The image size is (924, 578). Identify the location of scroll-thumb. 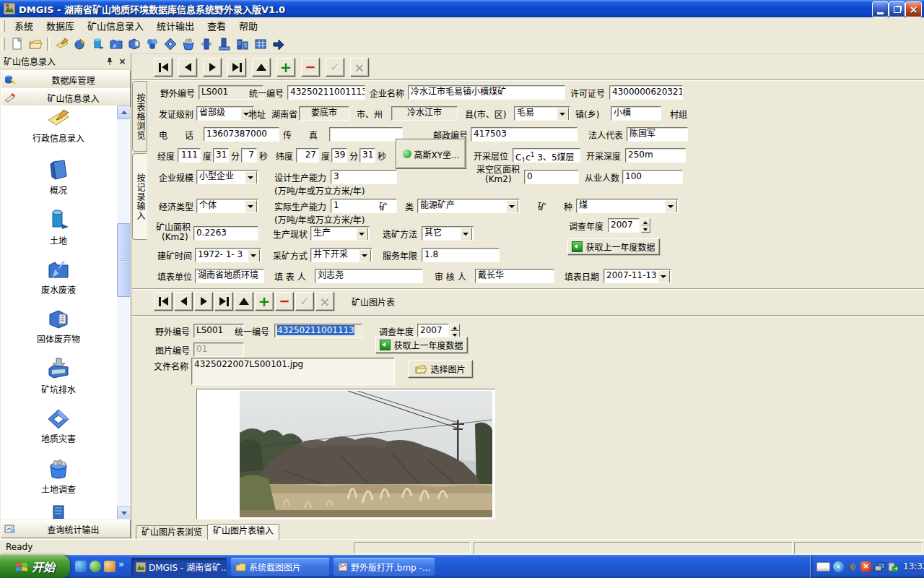
(123, 260).